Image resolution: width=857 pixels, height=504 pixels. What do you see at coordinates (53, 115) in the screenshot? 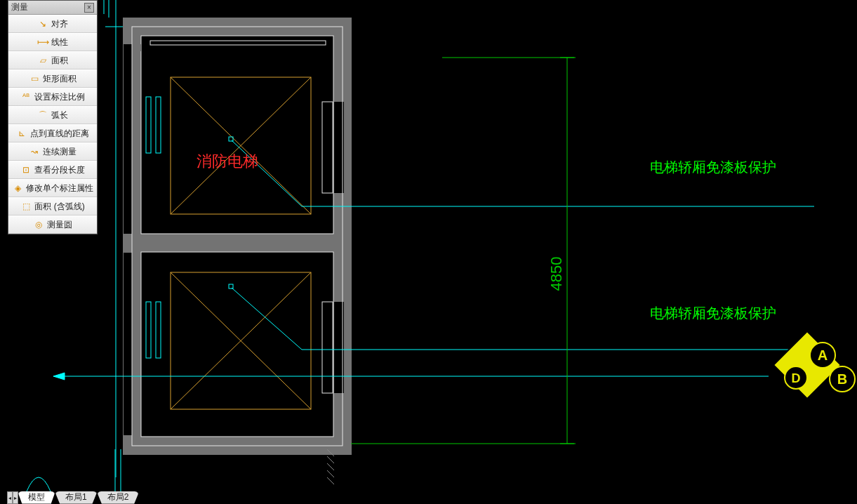
I see `measure-arc: ⌒ 弧长` at bounding box center [53, 115].